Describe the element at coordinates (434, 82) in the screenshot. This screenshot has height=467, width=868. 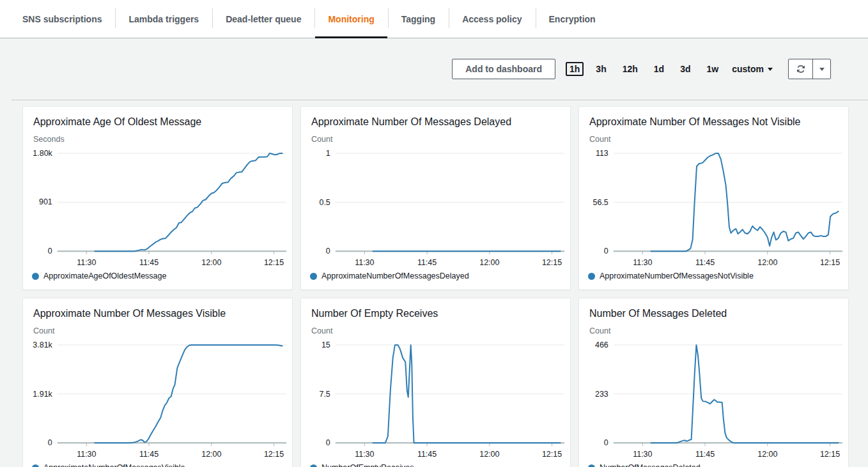
I see `chart-toolbar: Add to dashboard 1h 3h 12h 1d 3d 1w cust…` at that location.